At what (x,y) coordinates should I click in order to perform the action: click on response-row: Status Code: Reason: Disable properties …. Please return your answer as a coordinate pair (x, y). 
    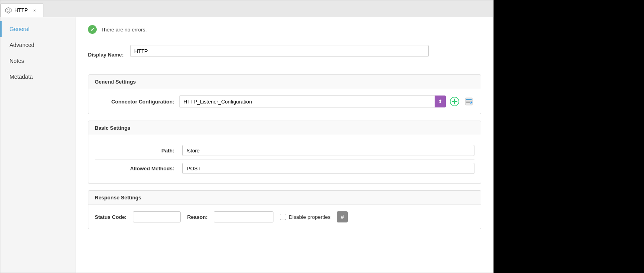
    Looking at the image, I should click on (285, 217).